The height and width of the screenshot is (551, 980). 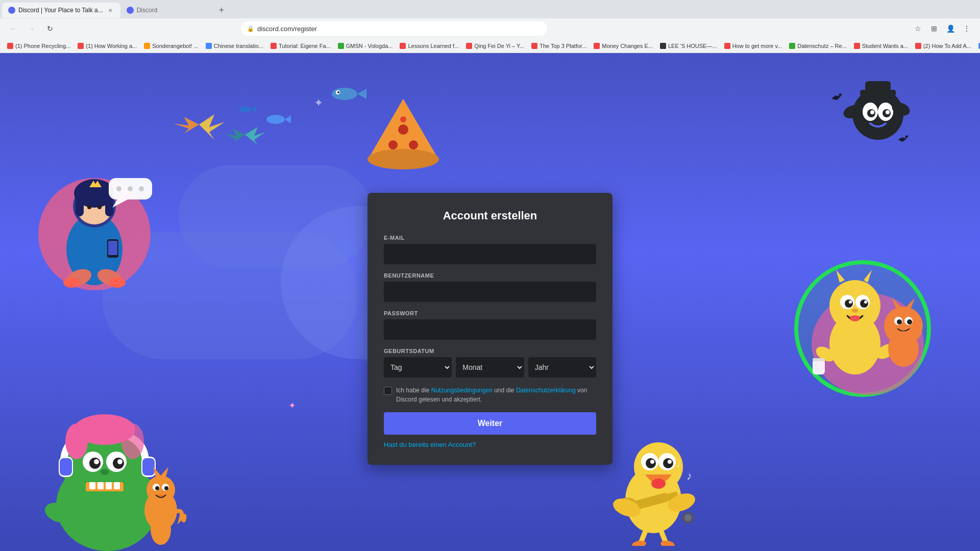 I want to click on menu-icon: ⋮, so click(x=967, y=29).